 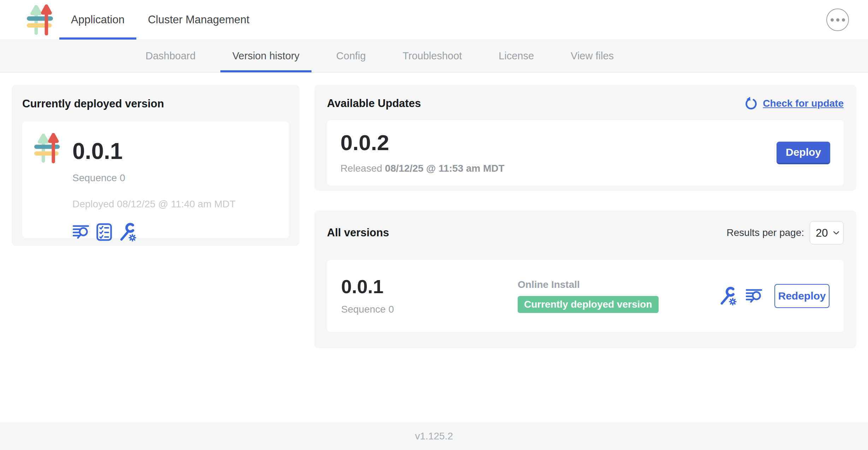 What do you see at coordinates (827, 233) in the screenshot?
I see `results-per-page-select: 20` at bounding box center [827, 233].